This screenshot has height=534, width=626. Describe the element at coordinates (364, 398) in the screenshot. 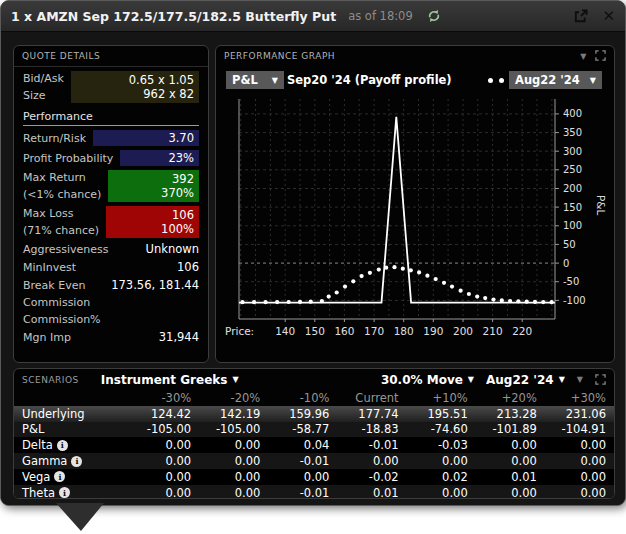

I see `column-header: Current` at that location.